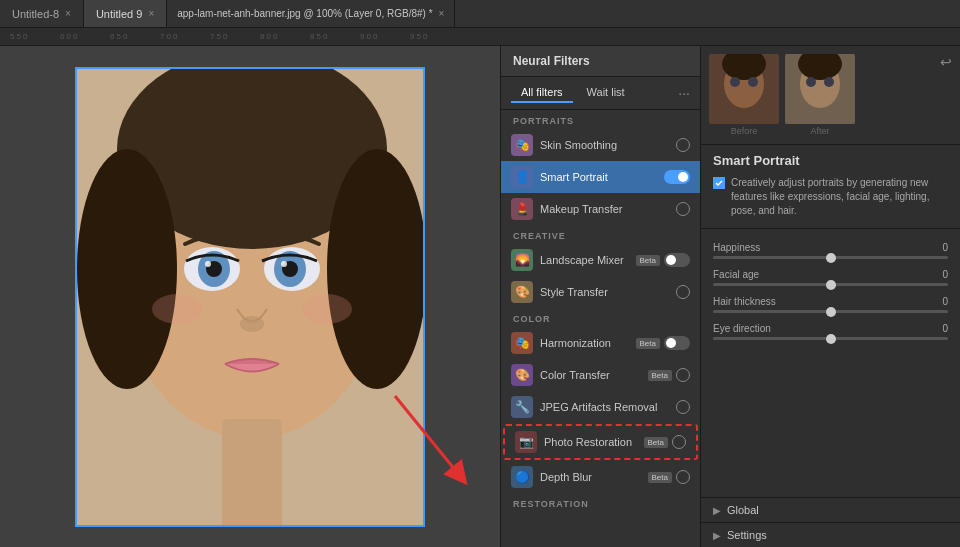 The image size is (960, 547). I want to click on tab-close-untitled8: ×, so click(68, 14).